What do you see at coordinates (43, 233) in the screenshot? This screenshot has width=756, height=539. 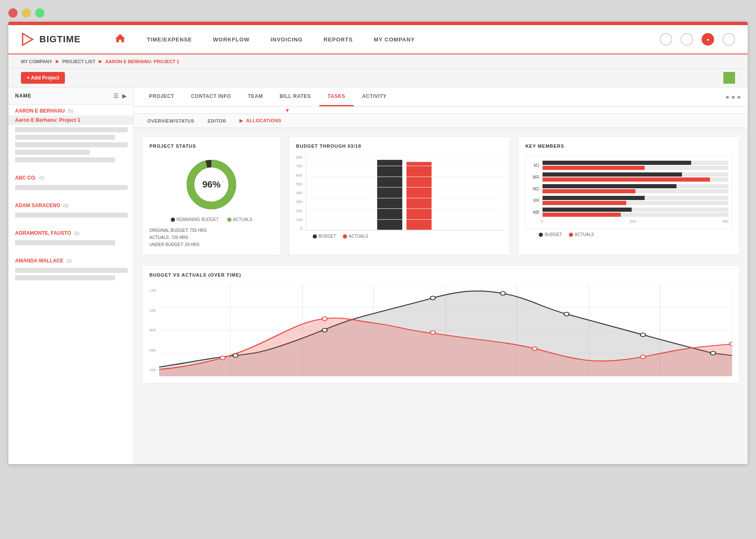 I see `sidebar-client-agramonte-name: AGRAMONTE, FAUSTO` at bounding box center [43, 233].